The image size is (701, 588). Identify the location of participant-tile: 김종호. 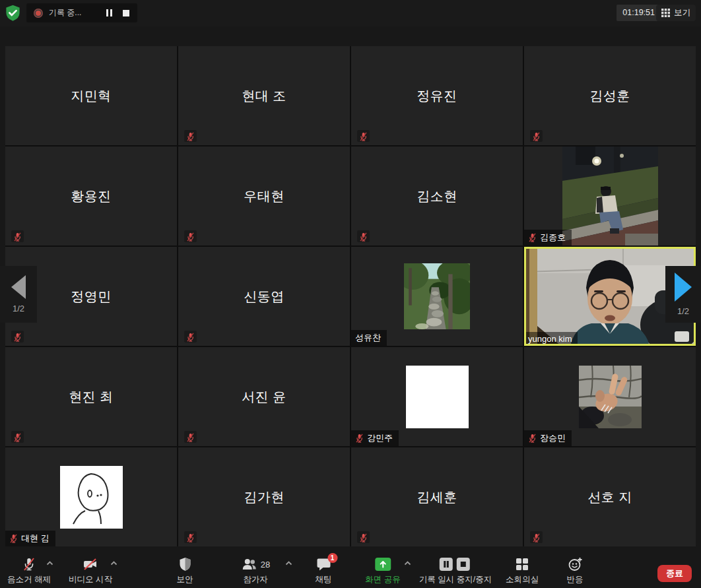
(610, 196).